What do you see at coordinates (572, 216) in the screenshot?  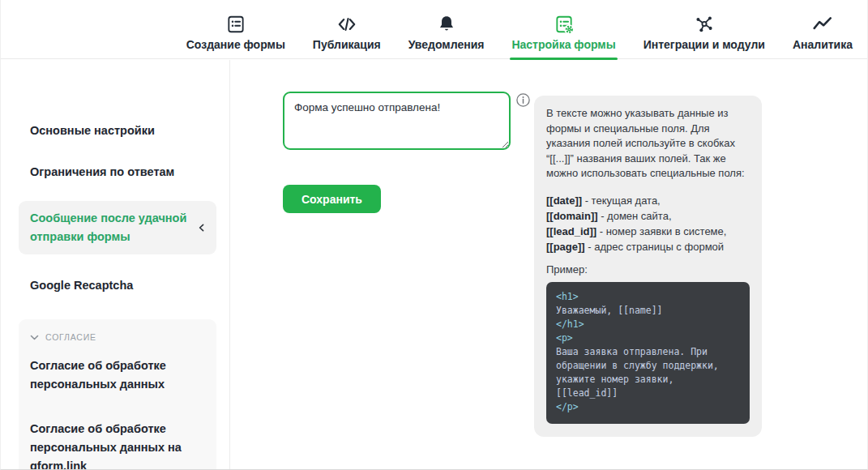 I see `token-name: [[domain]]` at bounding box center [572, 216].